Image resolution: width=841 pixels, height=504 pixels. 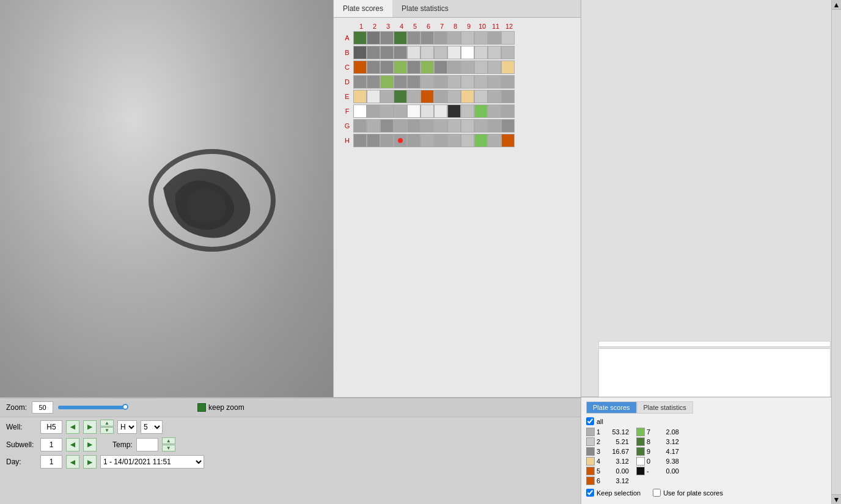 What do you see at coordinates (508, 111) in the screenshot?
I see `plate-cell-F12` at bounding box center [508, 111].